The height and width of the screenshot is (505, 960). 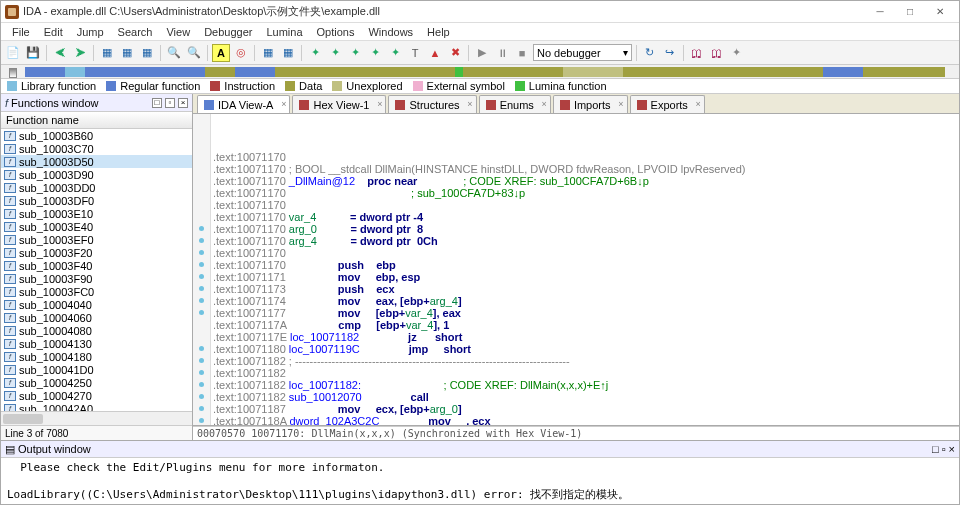 What do you see at coordinates (178, 32) in the screenshot?
I see `menu-view: View` at bounding box center [178, 32].